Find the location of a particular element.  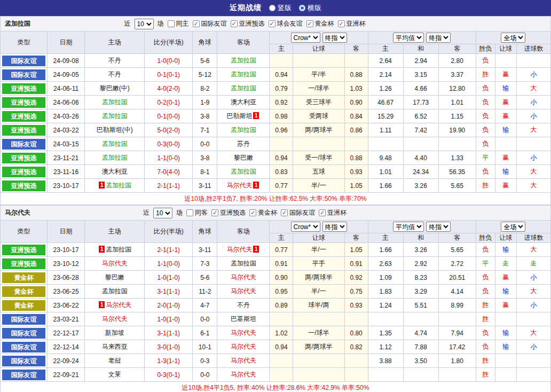

score: 1-0(0-0) is located at coordinates (169, 61).